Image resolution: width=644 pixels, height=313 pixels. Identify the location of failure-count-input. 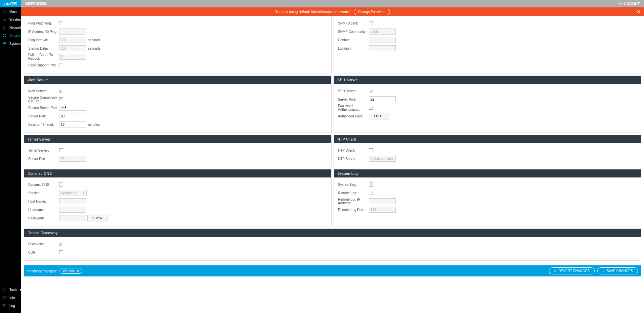
(73, 57).